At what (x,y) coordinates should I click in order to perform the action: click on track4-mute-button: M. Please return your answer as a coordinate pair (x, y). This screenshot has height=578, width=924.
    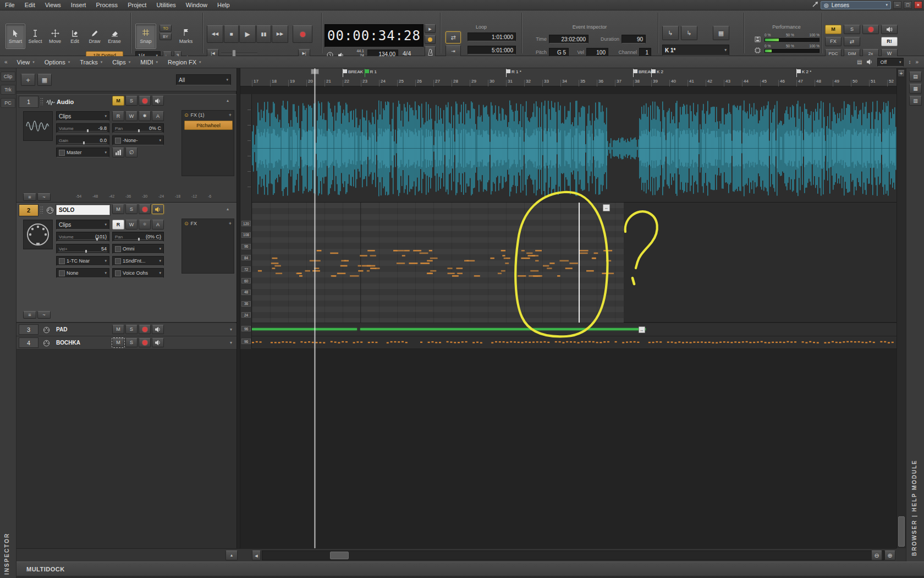
    Looking at the image, I should click on (118, 342).